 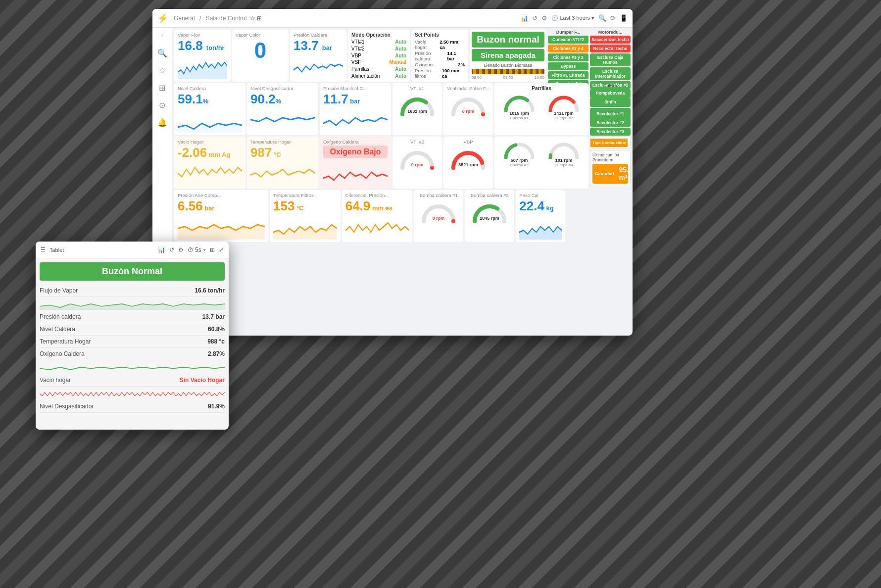 I want to click on peso-cal-title: Peso Cal, so click(x=540, y=195).